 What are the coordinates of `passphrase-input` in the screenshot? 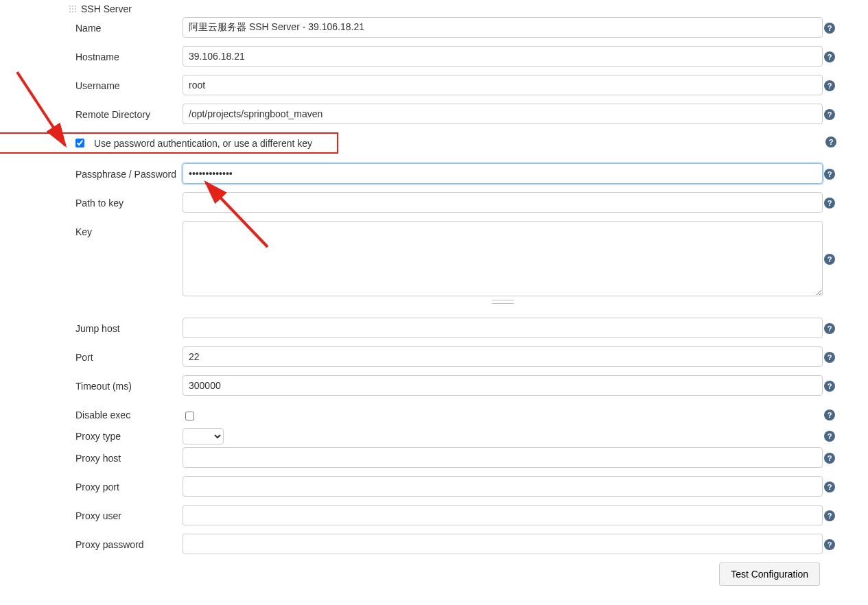 It's located at (502, 174).